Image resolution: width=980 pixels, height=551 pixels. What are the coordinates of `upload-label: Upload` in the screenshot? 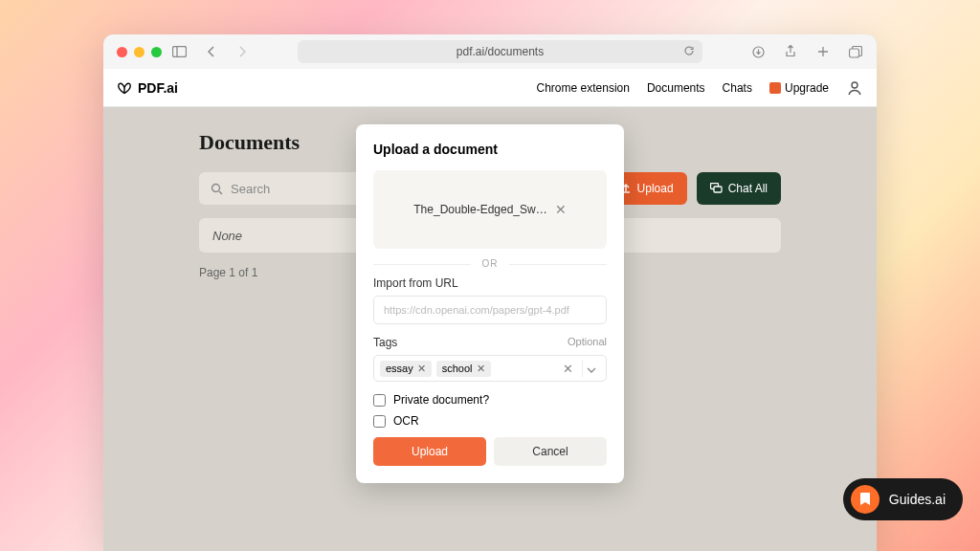 It's located at (656, 188).